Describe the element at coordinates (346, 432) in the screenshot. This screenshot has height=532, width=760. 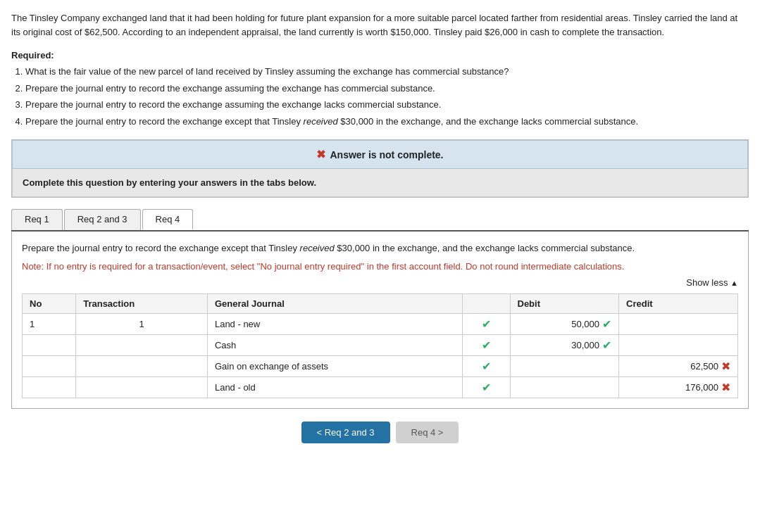
I see `prev-button: < Req 2 and 3` at that location.